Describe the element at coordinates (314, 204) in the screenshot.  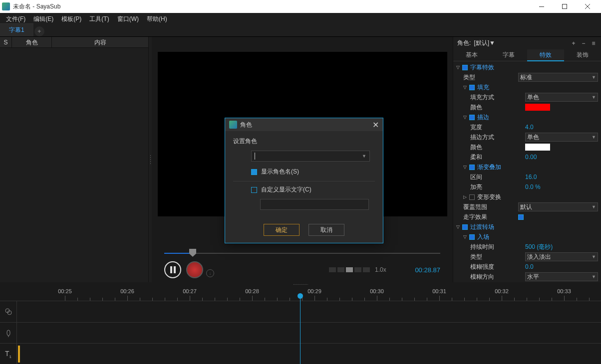
I see `custom-text-input` at that location.